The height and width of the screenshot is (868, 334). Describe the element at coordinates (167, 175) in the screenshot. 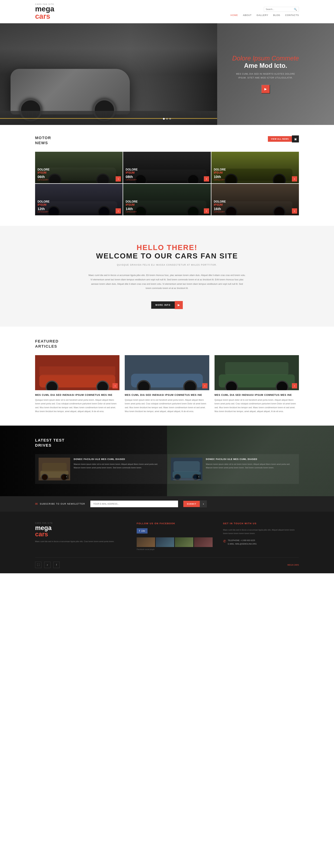

I see `motor-news-section: MOTOR NEWS VIEW ALL NEWS ▣ DOLOREIPSUM` at that location.